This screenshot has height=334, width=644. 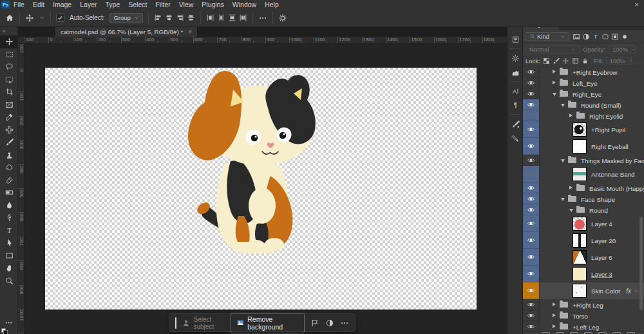 I want to click on gradient-tool, so click(x=9, y=193).